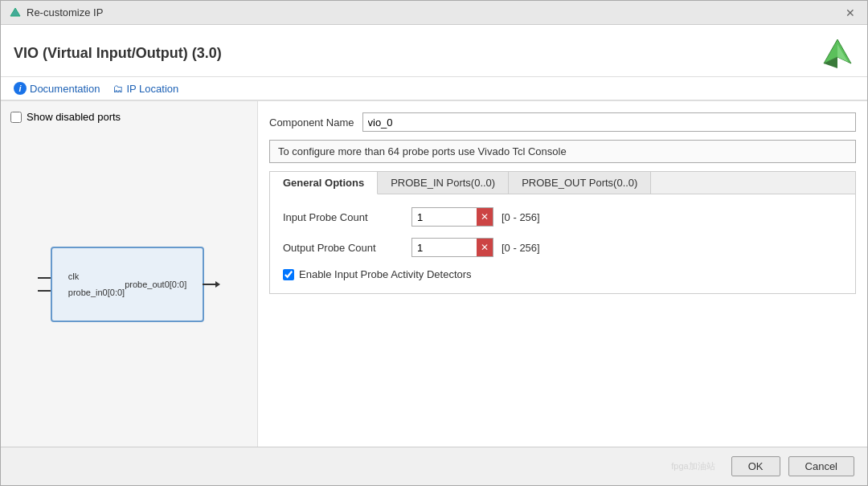 The image size is (868, 486). Describe the element at coordinates (127, 284) in the screenshot. I see `vio-block: clk probe_in0[0:0] probe_out0[0:0]` at that location.